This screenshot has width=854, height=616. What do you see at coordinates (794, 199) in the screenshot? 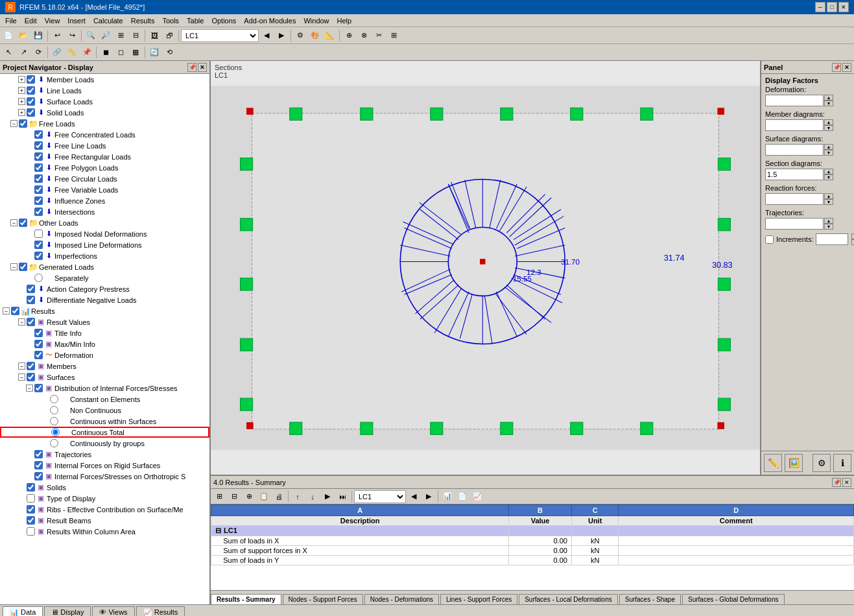
I see `reaction-forces-input` at bounding box center [794, 199].